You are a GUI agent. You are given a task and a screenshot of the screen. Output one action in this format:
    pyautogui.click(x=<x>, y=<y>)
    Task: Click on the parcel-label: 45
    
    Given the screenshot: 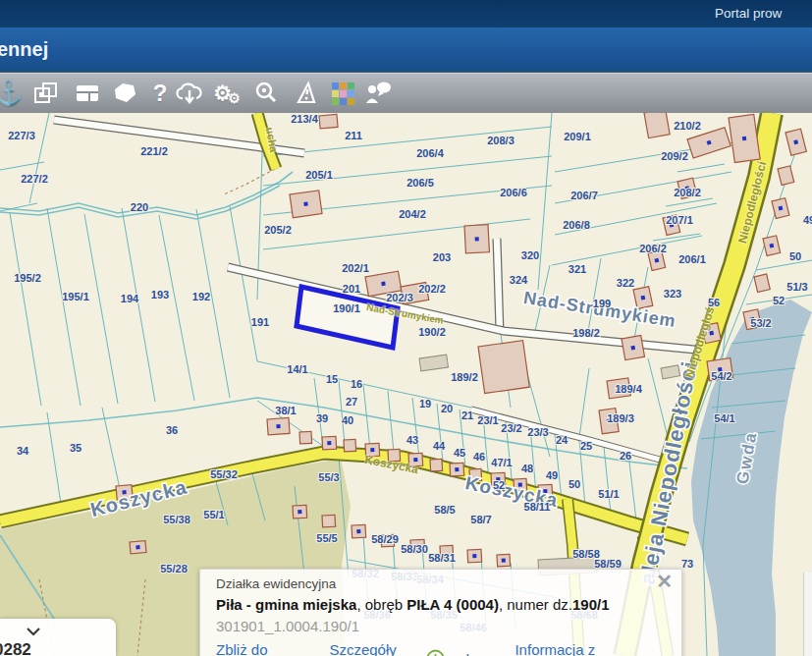 What is the action you would take?
    pyautogui.click(x=460, y=453)
    